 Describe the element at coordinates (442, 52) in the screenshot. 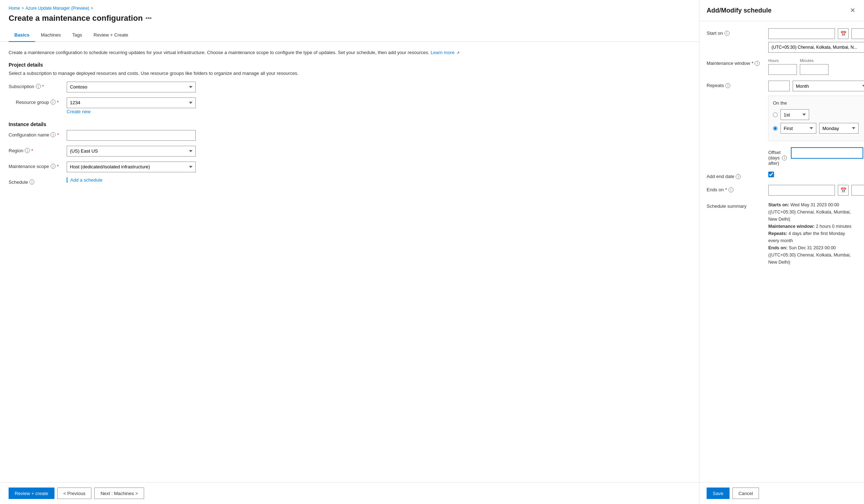

I see `learn-more-link: Learn more` at that location.